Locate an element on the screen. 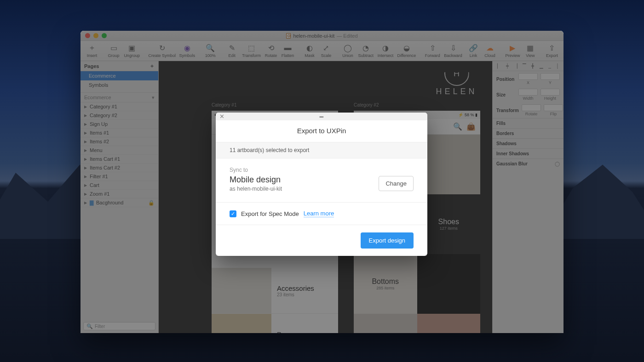 The image size is (644, 362). intersect-button: ◑Intersect is located at coordinates (385, 51).